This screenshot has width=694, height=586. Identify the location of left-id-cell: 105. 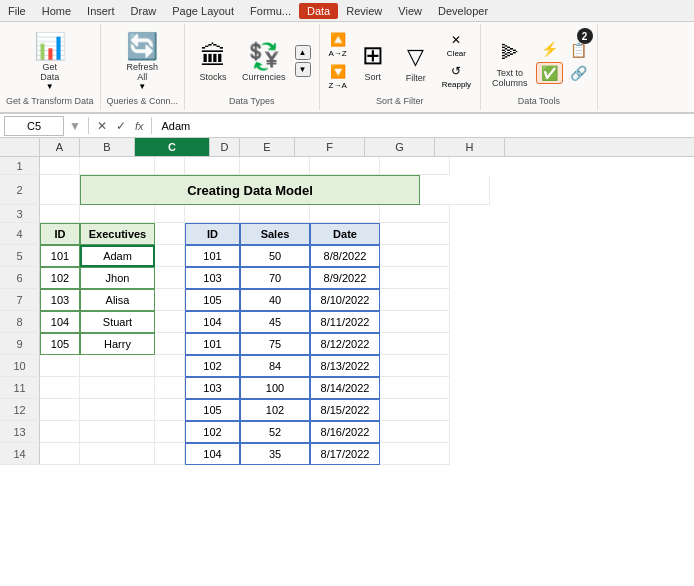
(60, 344).